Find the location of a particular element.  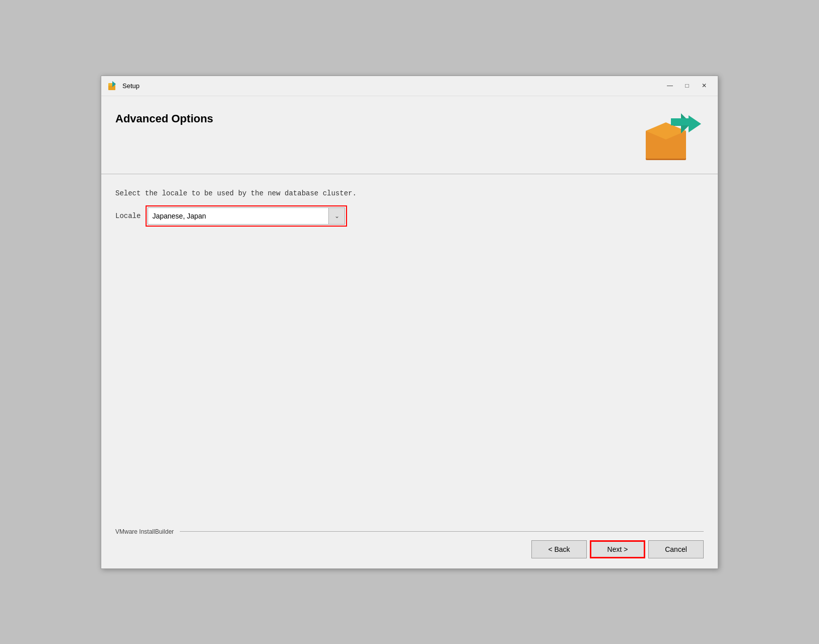

locale-row: Locale Japanese, Japan Default locale En… is located at coordinates (409, 216).